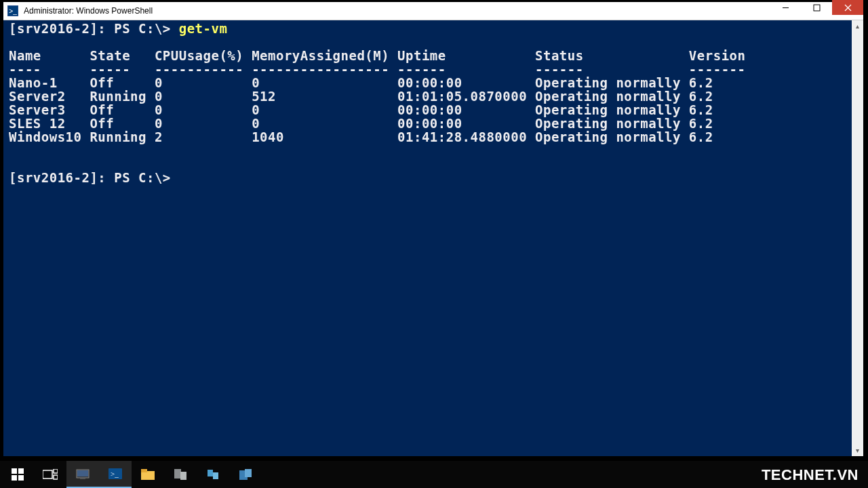 The image size is (868, 488). What do you see at coordinates (13, 11) in the screenshot?
I see `powershell-icon: >_` at bounding box center [13, 11].